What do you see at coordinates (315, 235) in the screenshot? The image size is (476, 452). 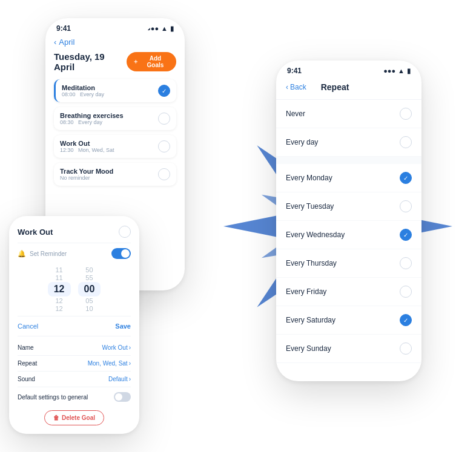 I see `repeat-label: Every Wednesday` at bounding box center [315, 235].